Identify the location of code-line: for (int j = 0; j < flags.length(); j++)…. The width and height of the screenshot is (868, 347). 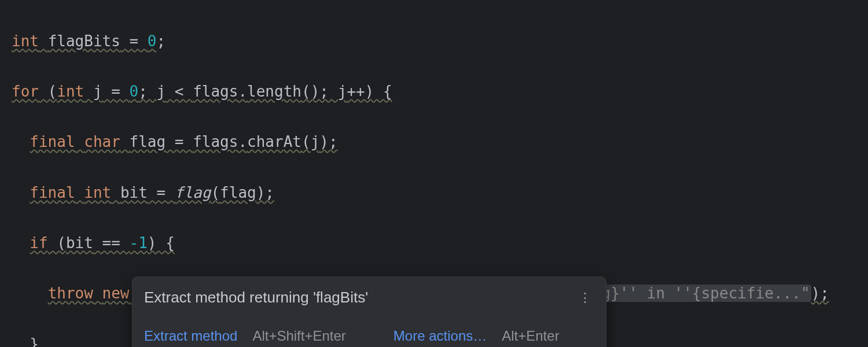
(434, 92).